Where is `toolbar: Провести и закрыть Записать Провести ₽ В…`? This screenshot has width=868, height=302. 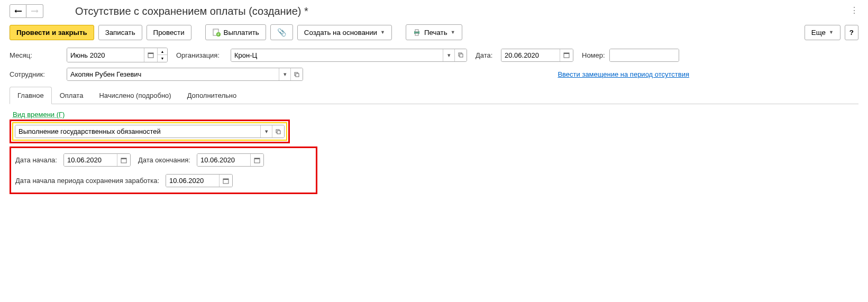 toolbar: Провести и закрыть Записать Провести ₽ В… is located at coordinates (434, 34).